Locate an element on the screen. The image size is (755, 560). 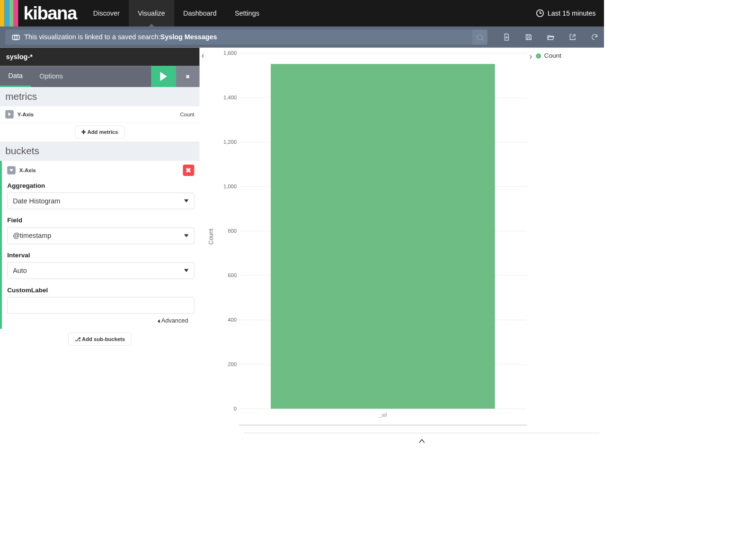
y-tick-label: 1,400 is located at coordinates (227, 97).